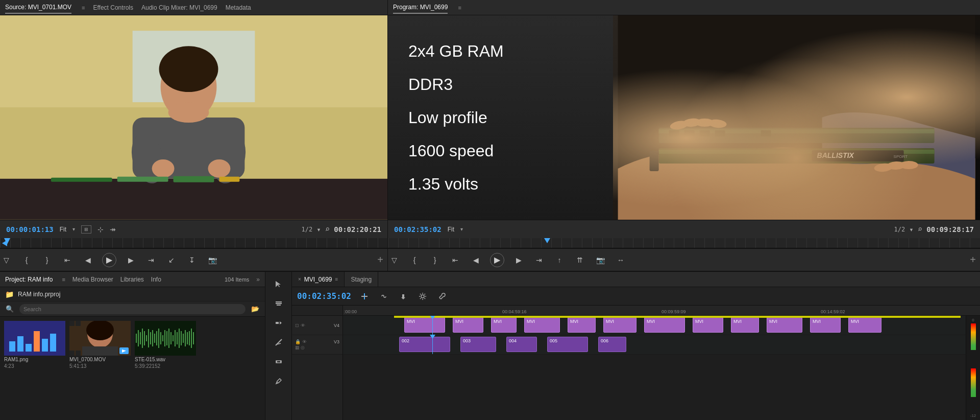 The width and height of the screenshot is (980, 420). I want to click on program-fit-label: Fit, so click(451, 229).